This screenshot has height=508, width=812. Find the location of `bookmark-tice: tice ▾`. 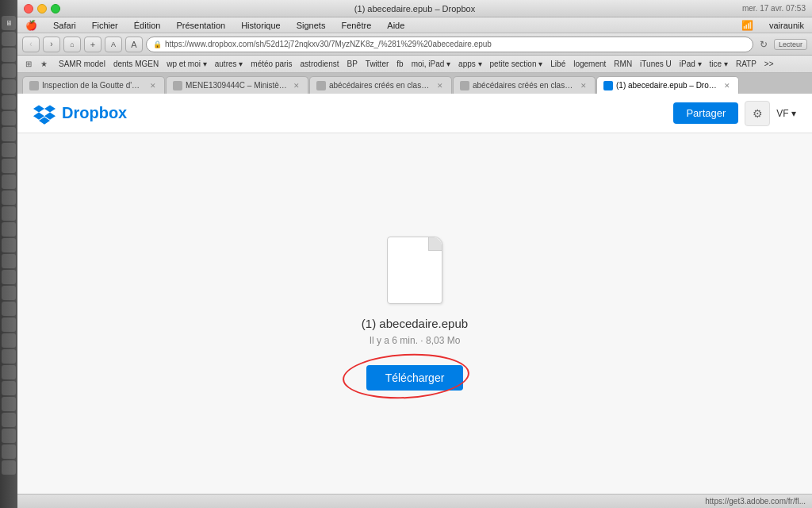

bookmark-tice: tice ▾ is located at coordinates (718, 64).